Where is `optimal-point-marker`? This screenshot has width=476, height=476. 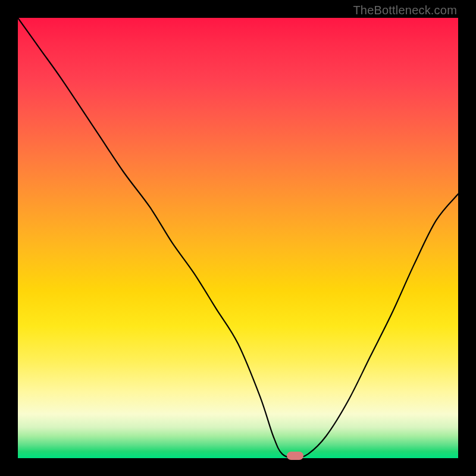
optimal-point-marker is located at coordinates (295, 456).